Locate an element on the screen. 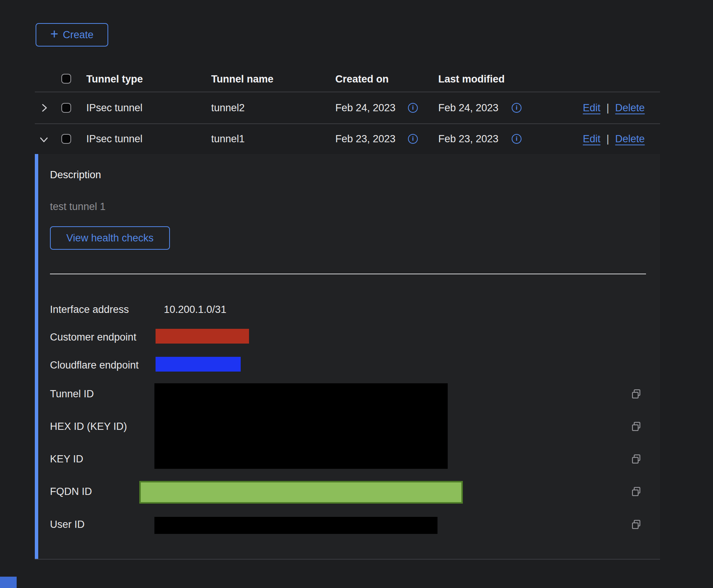  copy-tunnel-id-button is located at coordinates (636, 394).